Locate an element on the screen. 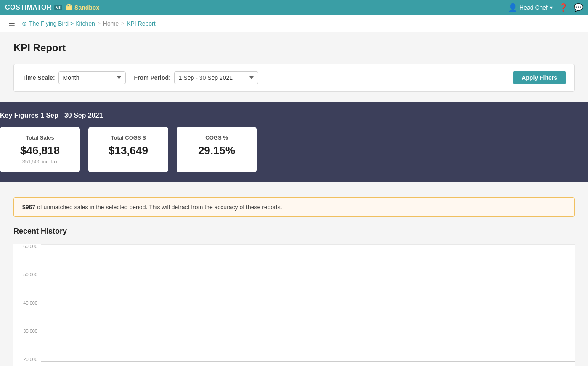 The height and width of the screenshot is (366, 588). kpi-card-total-sales: Total Sales $46,818 $51,500 inc Tax is located at coordinates (40, 150).